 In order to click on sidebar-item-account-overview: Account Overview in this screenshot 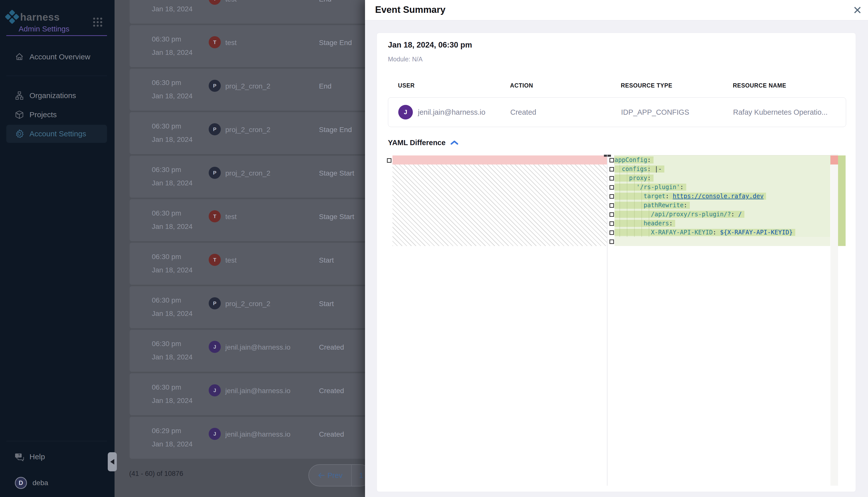, I will do `click(57, 57)`.